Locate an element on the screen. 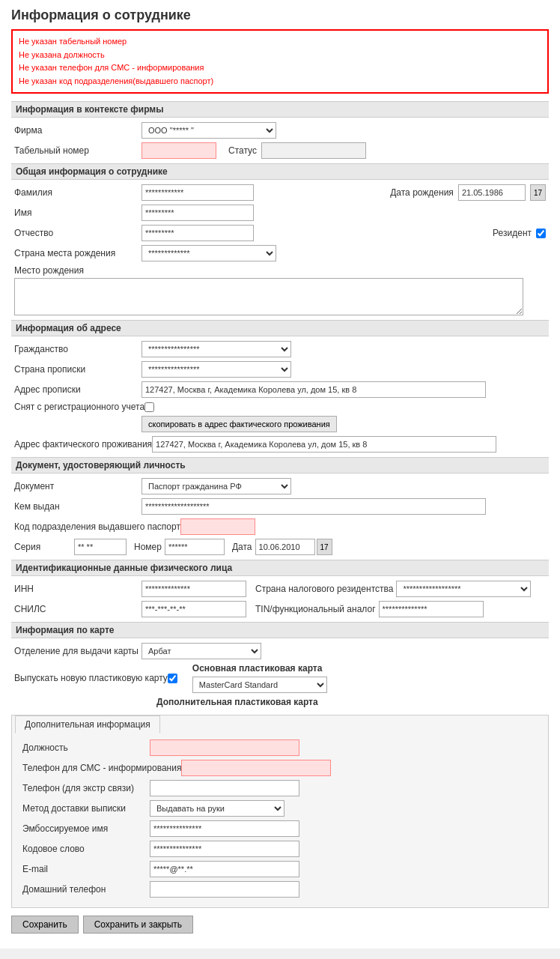  issued-by-label: Кем выдан is located at coordinates (78, 506).